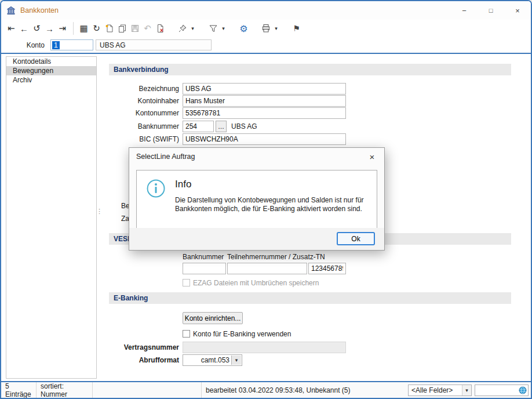 The height and width of the screenshot is (399, 532). Describe the element at coordinates (491, 10) in the screenshot. I see `maximize-button: □` at that location.